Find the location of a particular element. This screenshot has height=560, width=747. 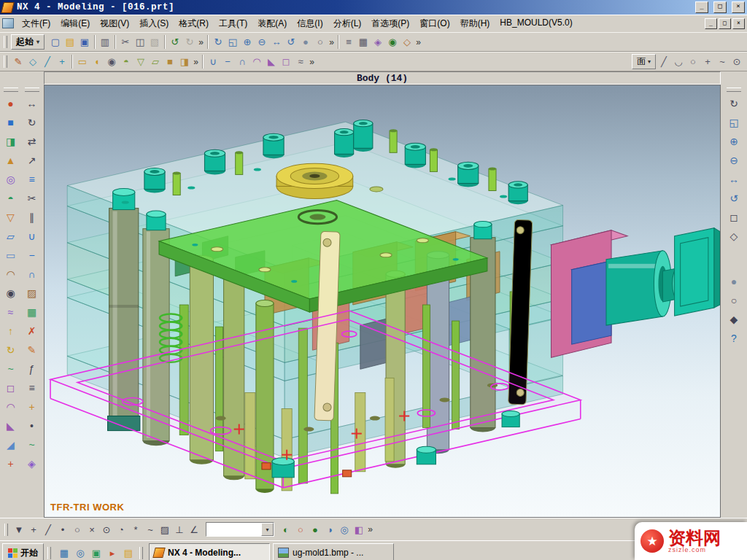

block-icon: ■ is located at coordinates (11, 122).